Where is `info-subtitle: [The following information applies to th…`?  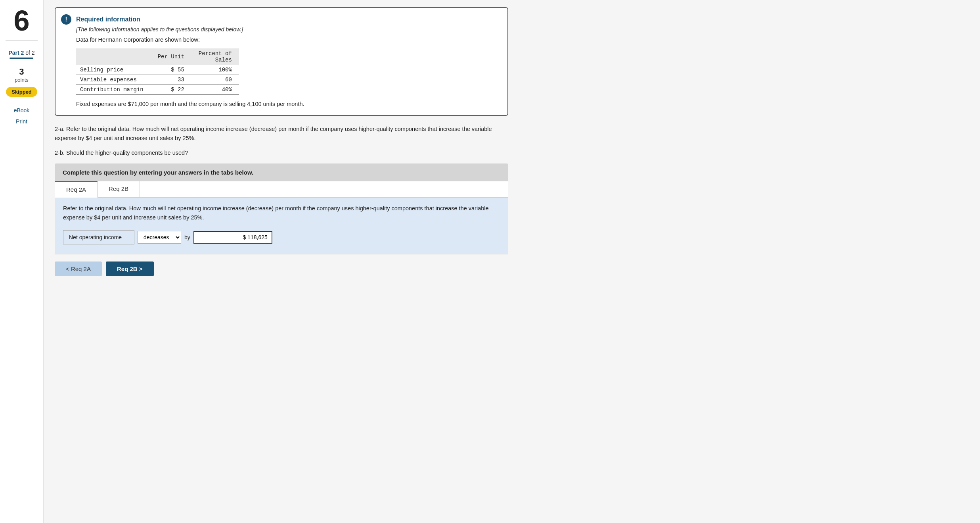
info-subtitle: [The following information applies to th… is located at coordinates (286, 29).